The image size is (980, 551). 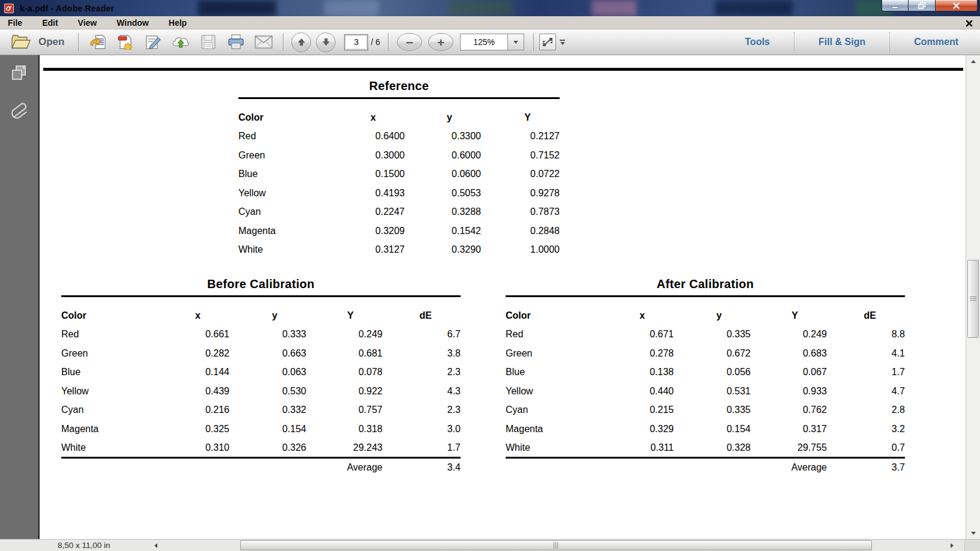 What do you see at coordinates (705, 391) in the screenshot?
I see `table-row: Yellow0.4400.5310.9334.7` at bounding box center [705, 391].